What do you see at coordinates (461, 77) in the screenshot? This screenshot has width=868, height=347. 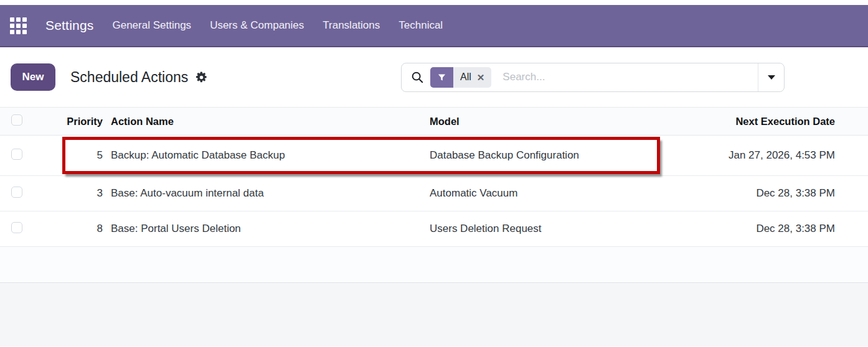 I see `search-facet: All ✕` at bounding box center [461, 77].